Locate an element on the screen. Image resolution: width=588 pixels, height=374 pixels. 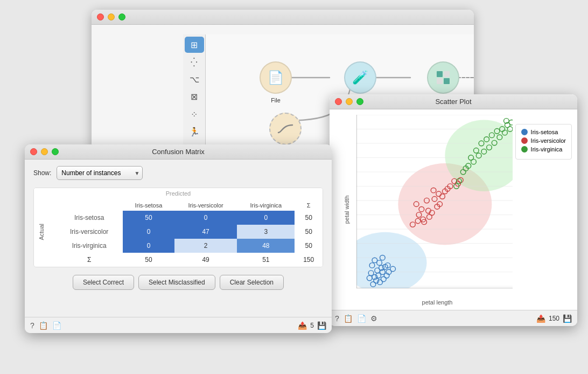
legend-dot-versicolor is located at coordinates (524, 141).